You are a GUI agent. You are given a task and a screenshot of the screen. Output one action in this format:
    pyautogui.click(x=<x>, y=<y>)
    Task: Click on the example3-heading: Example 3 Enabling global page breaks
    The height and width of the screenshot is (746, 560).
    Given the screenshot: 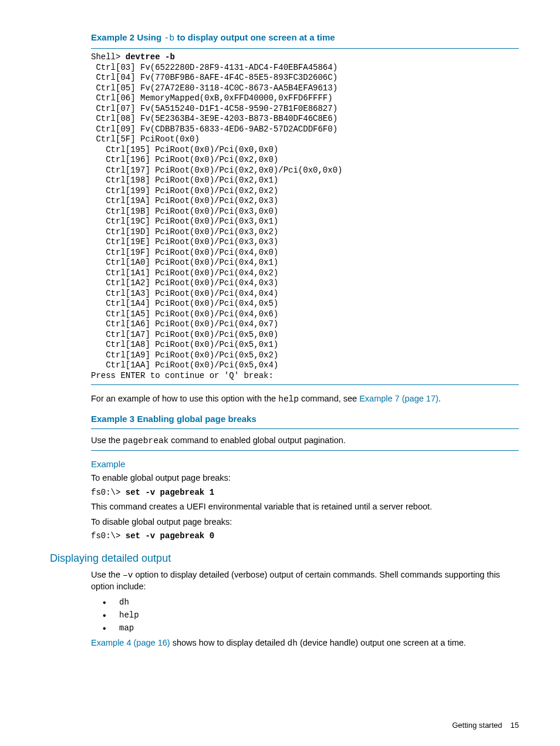 What is the action you would take?
    pyautogui.click(x=284, y=419)
    